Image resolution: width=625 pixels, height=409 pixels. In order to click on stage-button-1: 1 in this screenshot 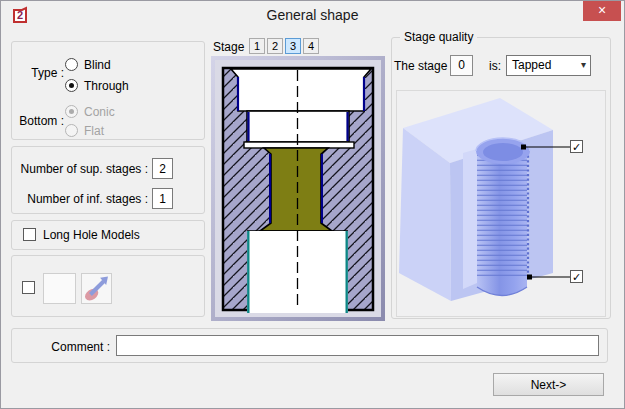, I will do `click(257, 46)`.